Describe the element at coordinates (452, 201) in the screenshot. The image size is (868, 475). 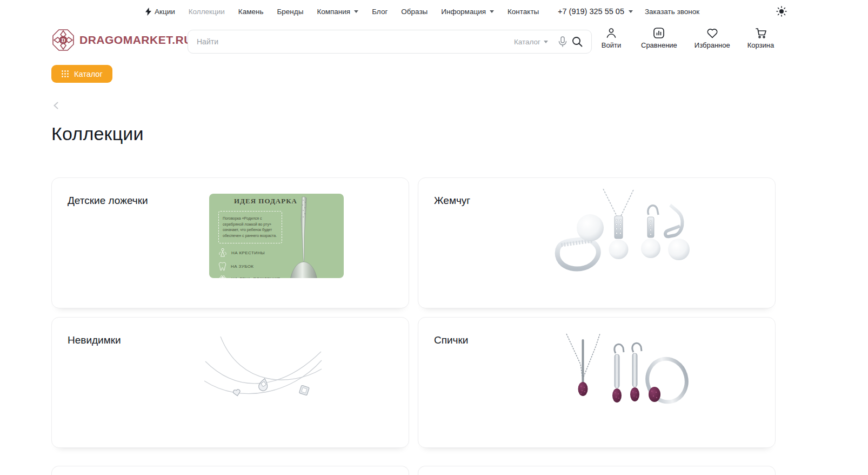
I see `collection-title: Жемчуг` at that location.